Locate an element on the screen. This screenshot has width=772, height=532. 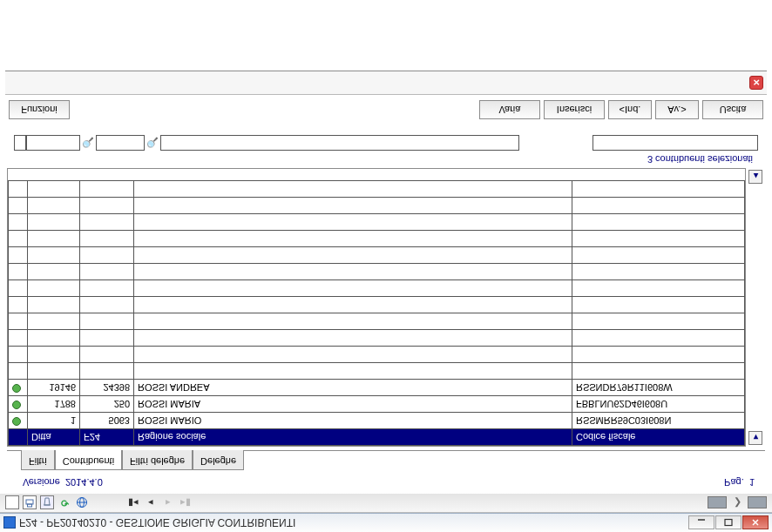
filter-ragione-input is located at coordinates (340, 143).